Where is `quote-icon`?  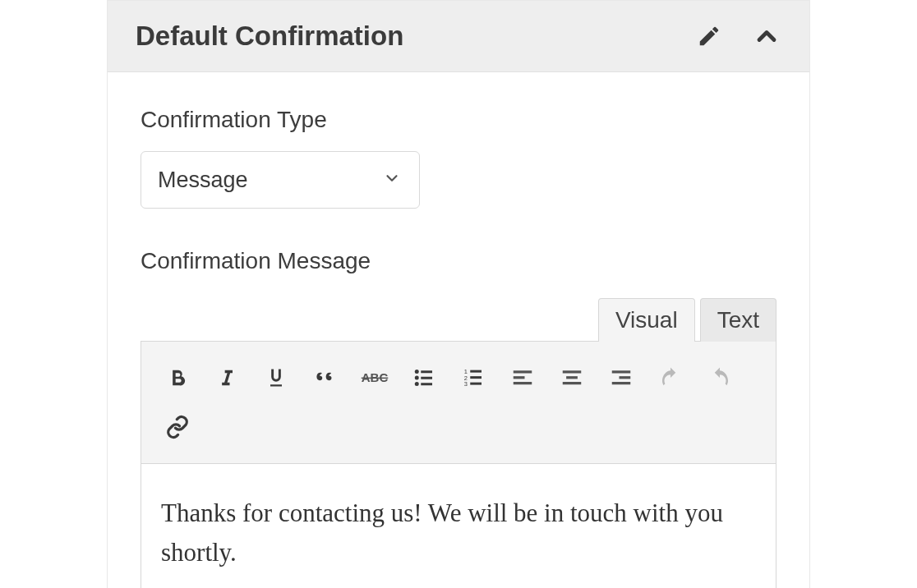
quote-icon is located at coordinates (325, 378).